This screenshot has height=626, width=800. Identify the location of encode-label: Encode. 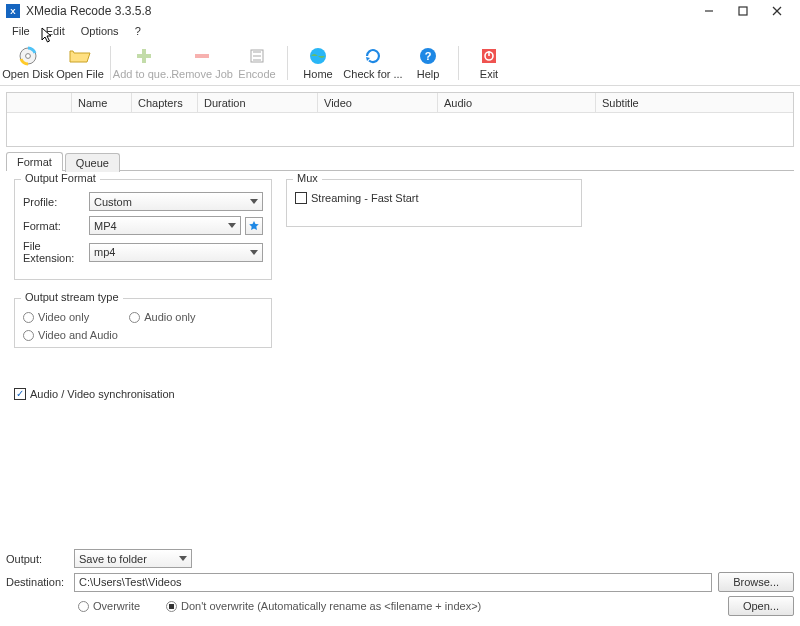
(256, 74).